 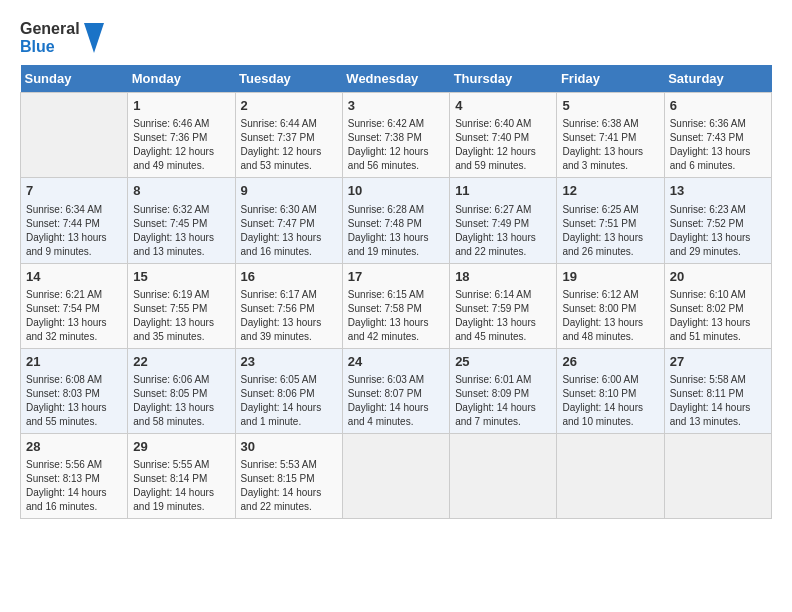 I want to click on day-info: Sunrise: 6:19 AM Sunset: 7:55 PM Dayligh…, so click(x=181, y=316).